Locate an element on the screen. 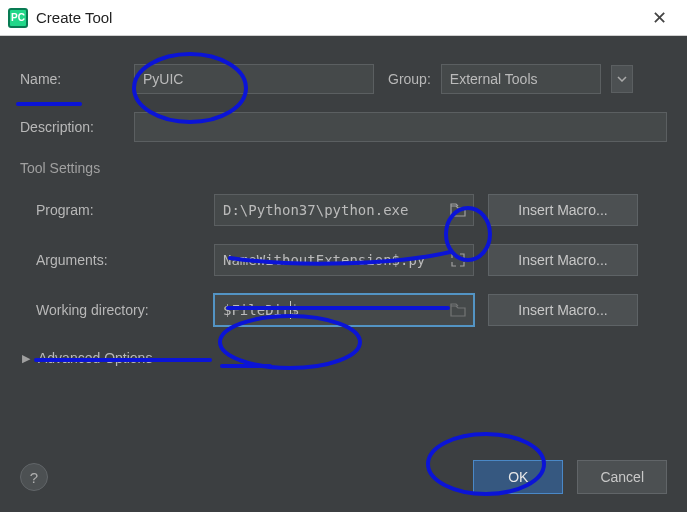 This screenshot has width=687, height=512. program-label: Program: is located at coordinates (110, 210).